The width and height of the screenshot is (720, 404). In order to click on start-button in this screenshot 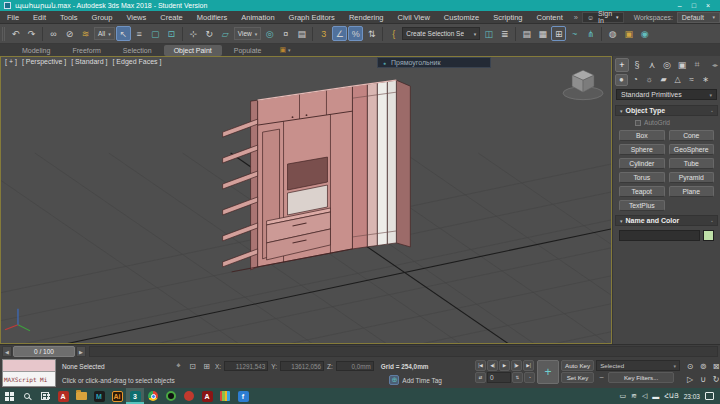, I will do `click(9, 396)`.